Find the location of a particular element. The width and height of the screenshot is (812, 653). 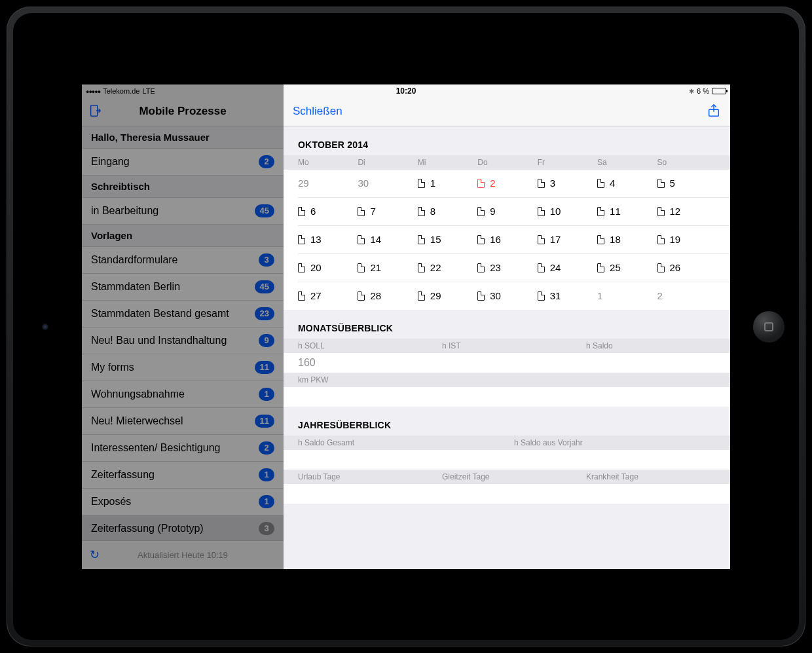

calendar-day: 26 is located at coordinates (688, 268).